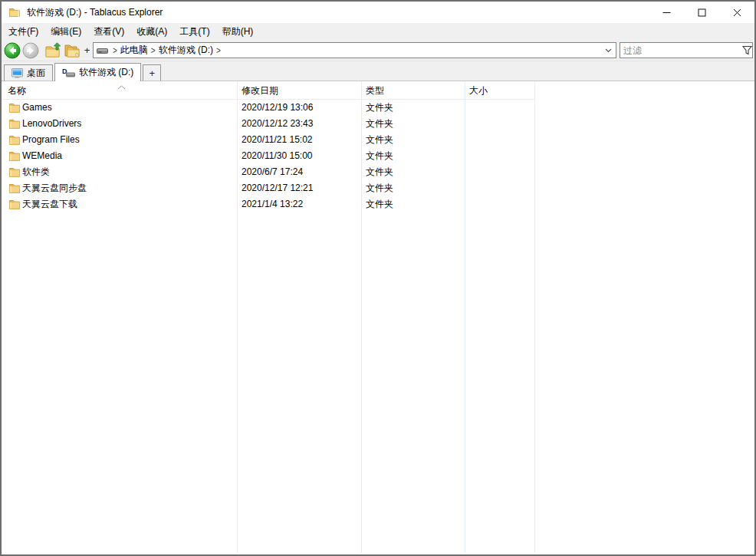  What do you see at coordinates (12, 51) in the screenshot?
I see `back-icon` at bounding box center [12, 51].